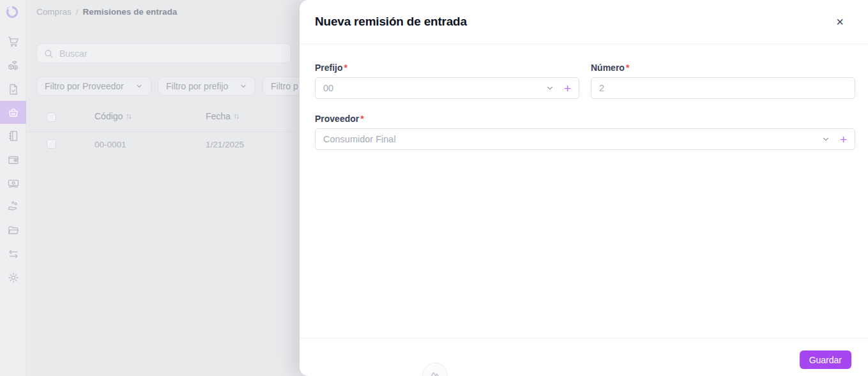 This screenshot has height=376, width=868. What do you see at coordinates (13, 89) in the screenshot?
I see `sidebar-item-documents` at bounding box center [13, 89].